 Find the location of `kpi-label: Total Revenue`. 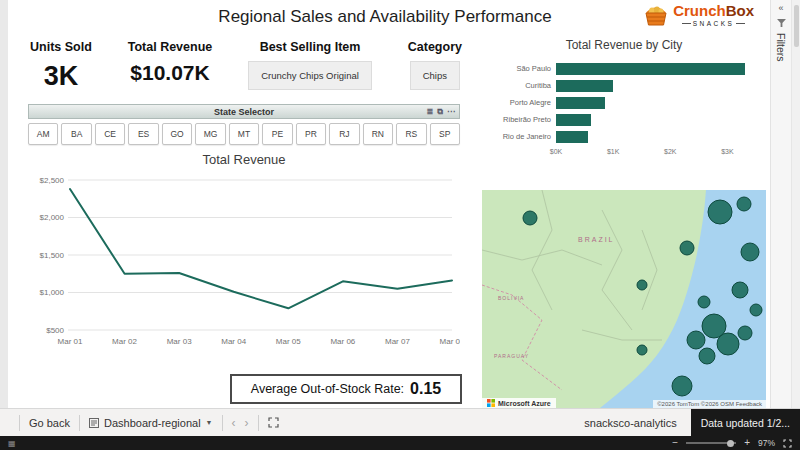

kpi-label: Total Revenue is located at coordinates (170, 47).